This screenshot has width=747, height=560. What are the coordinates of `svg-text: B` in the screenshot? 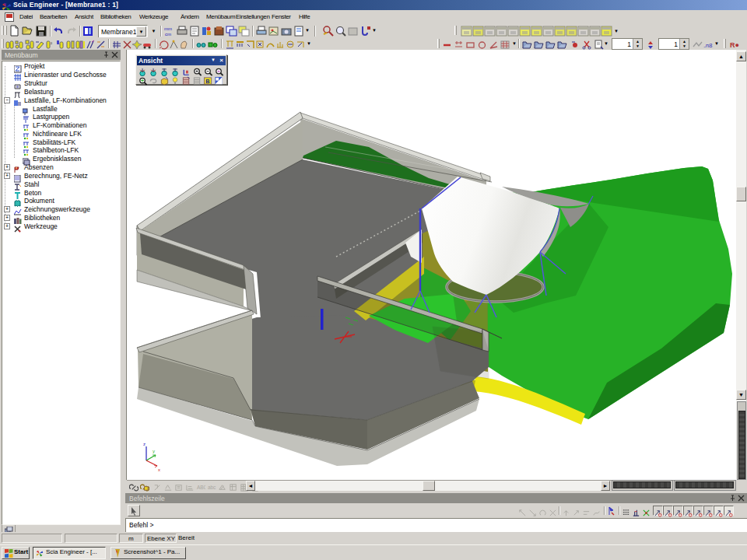 It's located at (207, 81).